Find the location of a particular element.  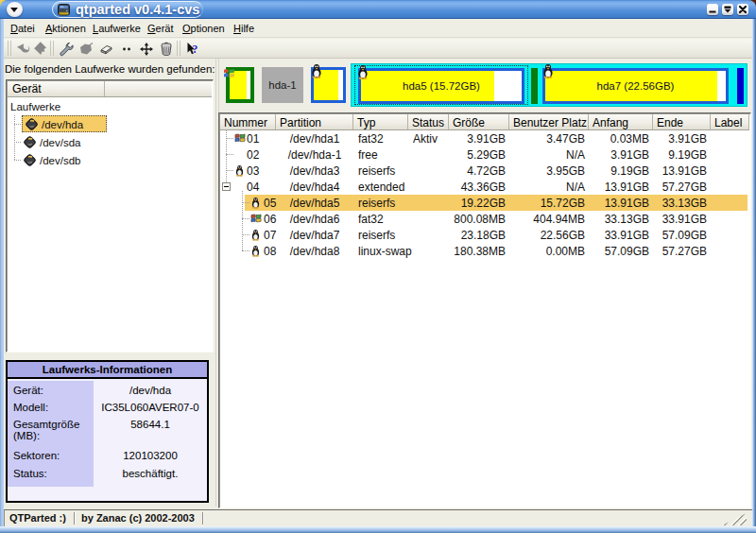

col-nummer: Nummer is located at coordinates (248, 122).